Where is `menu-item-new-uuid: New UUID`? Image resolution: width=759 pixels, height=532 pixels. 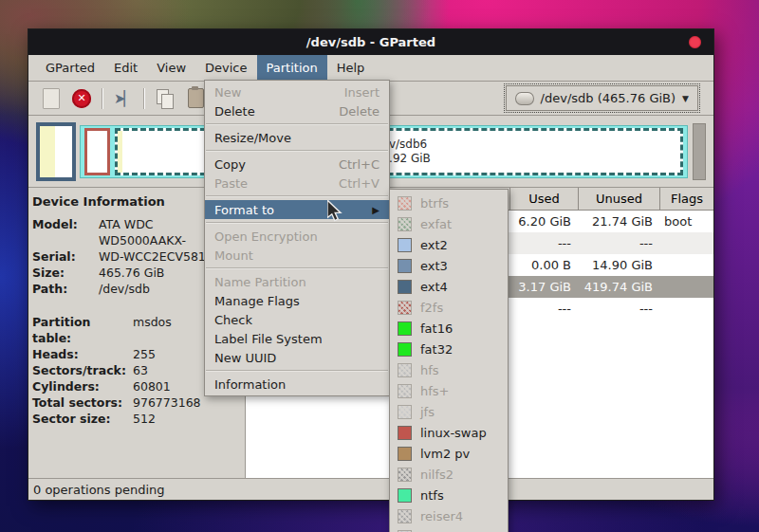 menu-item-new-uuid: New UUID is located at coordinates (297, 358).